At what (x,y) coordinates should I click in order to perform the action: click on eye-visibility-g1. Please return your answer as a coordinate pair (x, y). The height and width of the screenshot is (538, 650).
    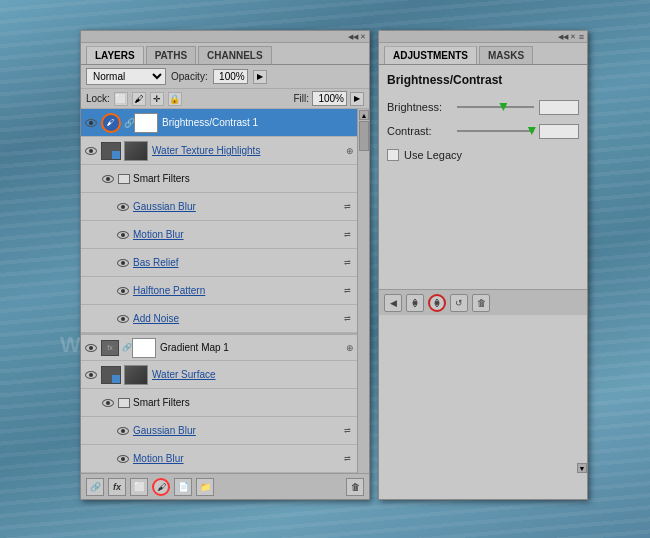
    Looking at the image, I should click on (123, 207).